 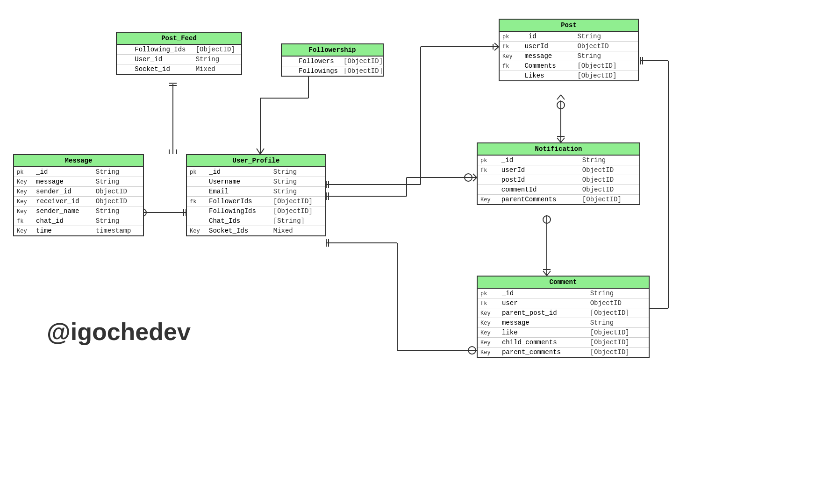 I want to click on table-row: Key sender_id ObjectID, so click(x=79, y=192).